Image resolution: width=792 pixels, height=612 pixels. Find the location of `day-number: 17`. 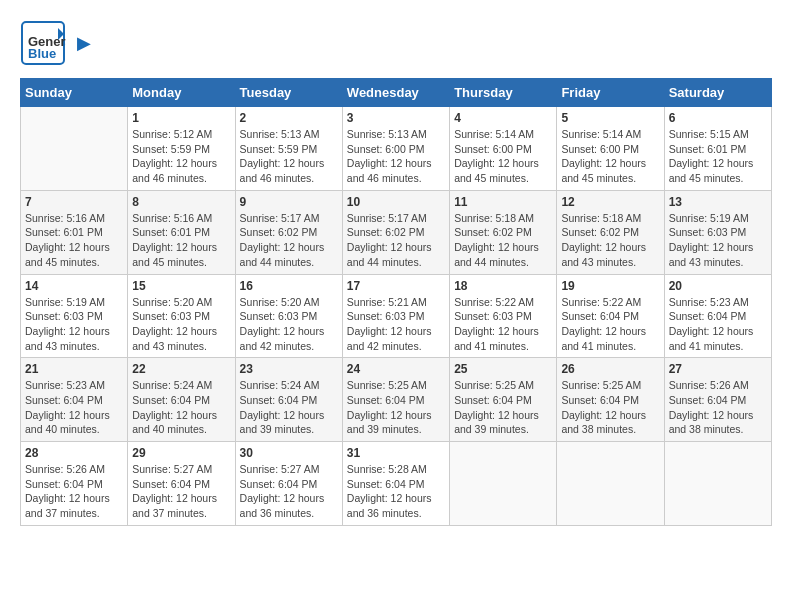

day-number: 17 is located at coordinates (396, 286).